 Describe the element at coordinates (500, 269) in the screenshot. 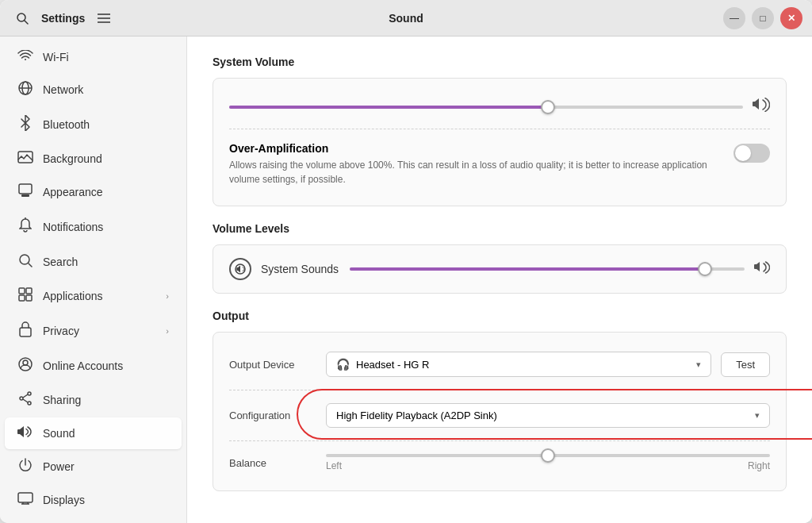

I see `system-sounds-row: System Sounds` at that location.